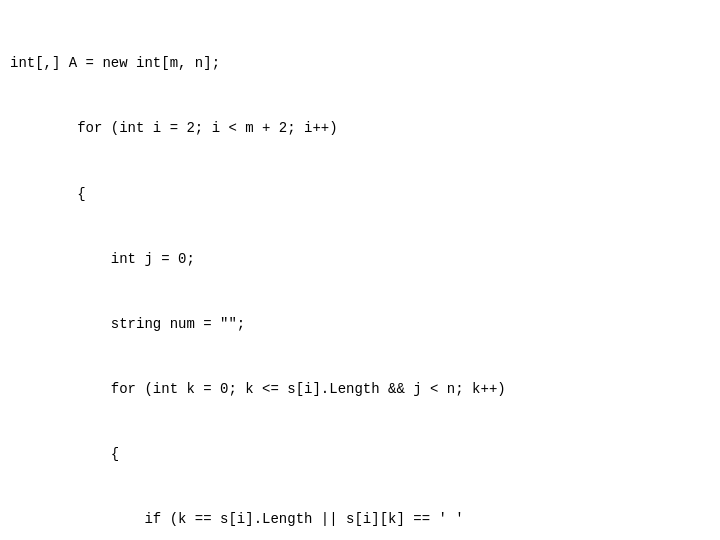  Describe the element at coordinates (365, 129) in the screenshot. I see `code-line-2: for (int i = 2; i < m + 2; i++)` at that location.